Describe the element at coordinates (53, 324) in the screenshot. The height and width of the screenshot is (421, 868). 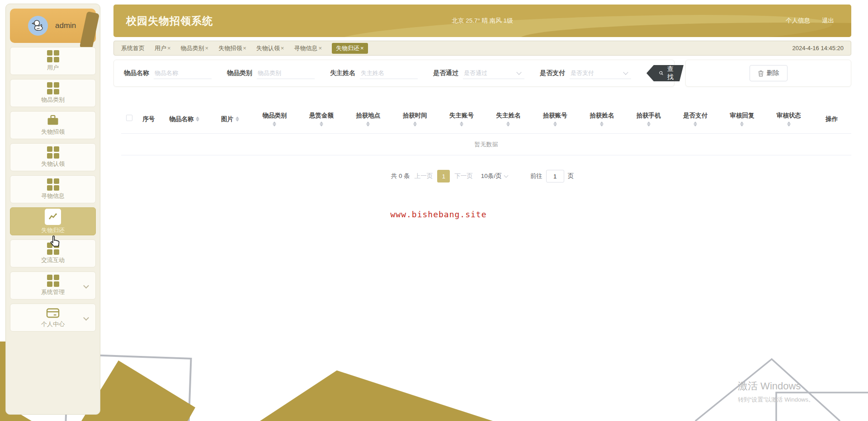
I see `sidebar-item-label: 个人中心` at that location.